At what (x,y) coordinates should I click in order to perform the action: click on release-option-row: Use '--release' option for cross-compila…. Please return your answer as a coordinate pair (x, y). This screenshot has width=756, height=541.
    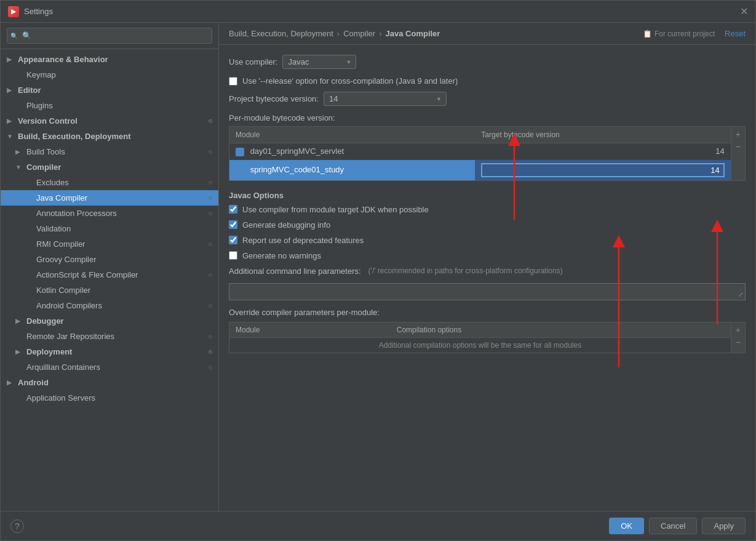
    Looking at the image, I should click on (487, 81).